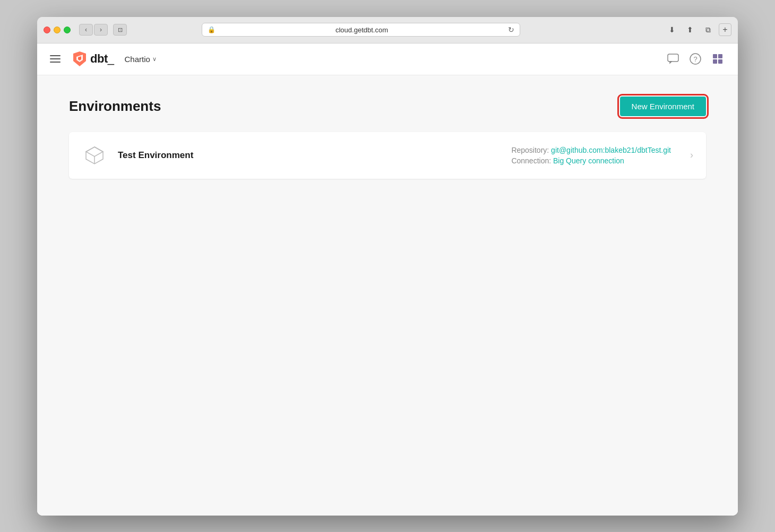 Image resolution: width=775 pixels, height=532 pixels. Describe the element at coordinates (611, 150) in the screenshot. I see `repository-value: git@github.com:blakeb21/dbtTest.git` at that location.